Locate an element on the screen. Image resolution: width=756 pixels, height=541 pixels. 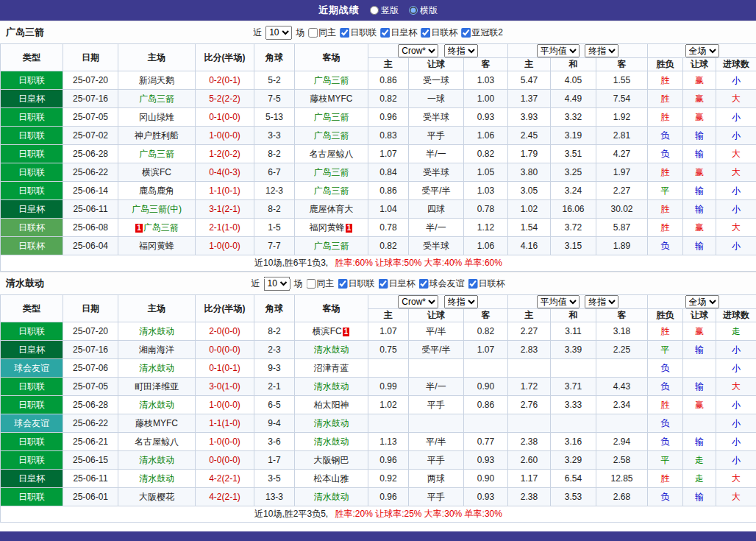
home-team-link: 大阪樱花 is located at coordinates (157, 497).